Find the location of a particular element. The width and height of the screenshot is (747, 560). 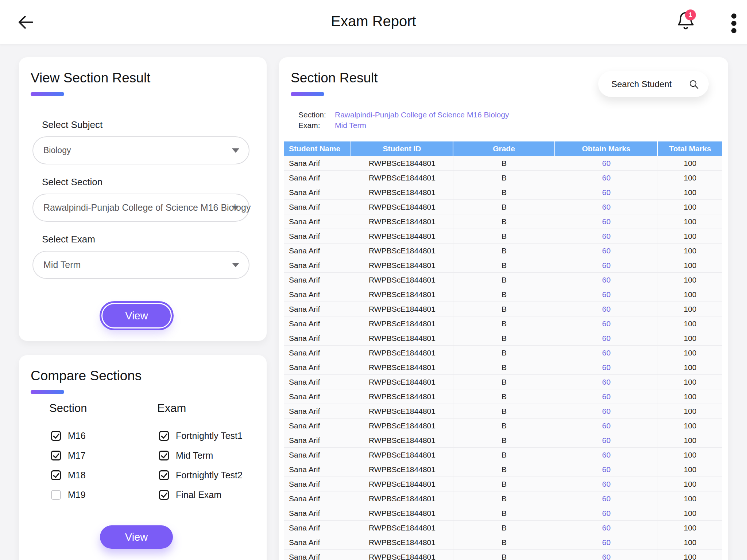

overflow-menu-button is located at coordinates (734, 24).